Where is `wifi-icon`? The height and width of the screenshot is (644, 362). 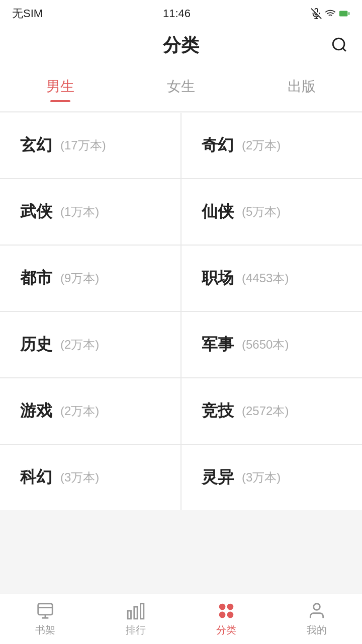 wifi-icon is located at coordinates (330, 14).